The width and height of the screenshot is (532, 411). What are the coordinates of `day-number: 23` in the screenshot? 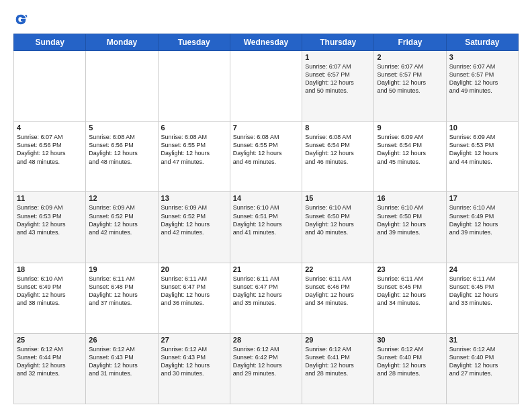 It's located at (410, 269).